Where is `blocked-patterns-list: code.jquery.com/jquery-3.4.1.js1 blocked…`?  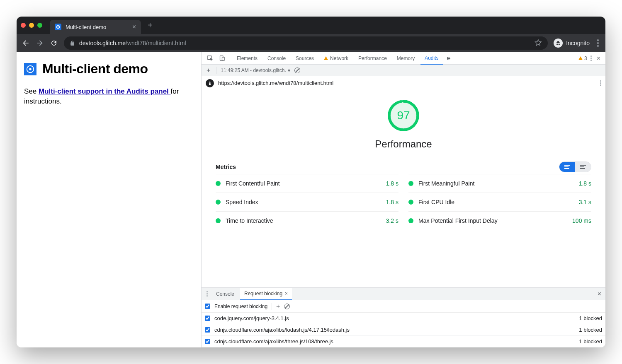 blocked-patterns-list: code.jquery.com/jquery-3.4.1.js1 blocked… is located at coordinates (403, 330).